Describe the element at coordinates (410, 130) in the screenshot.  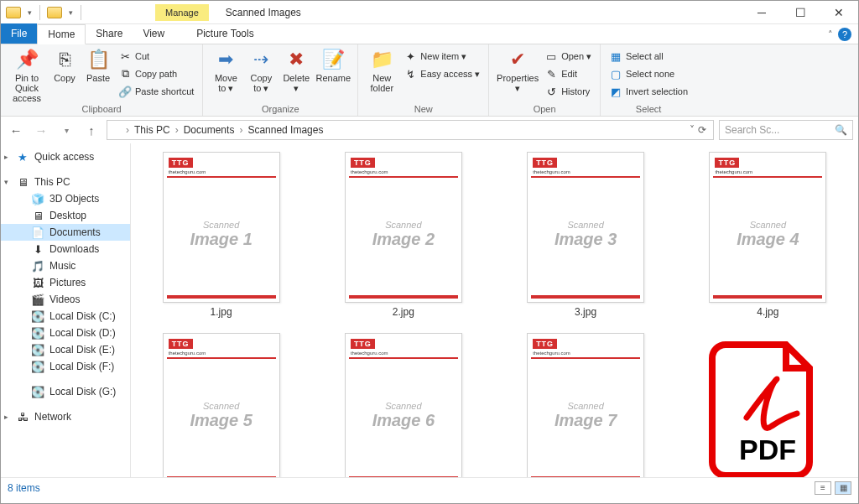
I see `address-bar: › This PC › Documents › Scanned Images ˅…` at that location.